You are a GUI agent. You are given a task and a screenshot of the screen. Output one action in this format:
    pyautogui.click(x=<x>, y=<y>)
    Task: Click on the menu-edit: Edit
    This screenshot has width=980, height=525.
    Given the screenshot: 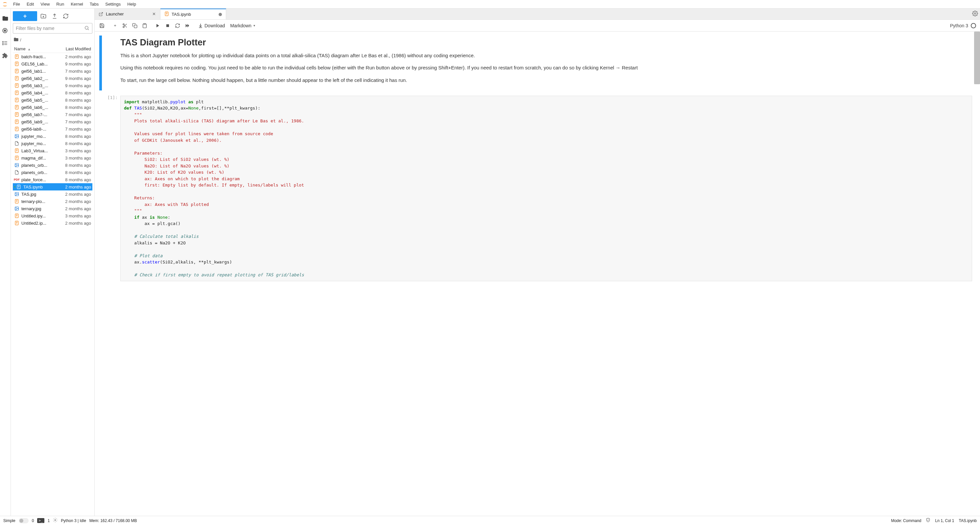 What is the action you would take?
    pyautogui.click(x=30, y=4)
    